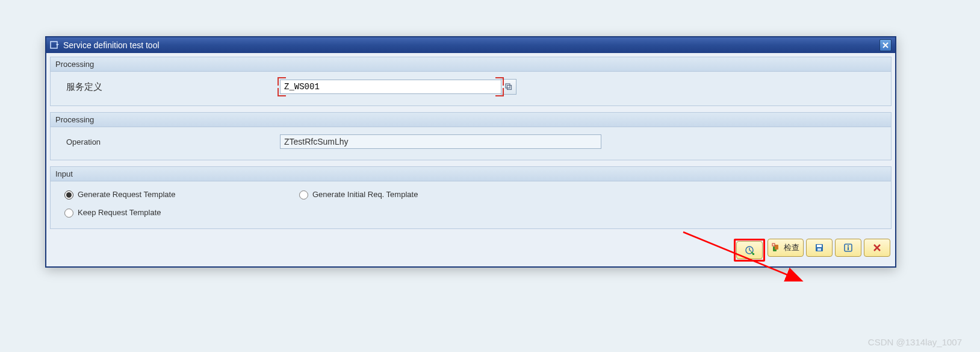 The width and height of the screenshot is (980, 352). I want to click on execute-clock-icon, so click(749, 250).